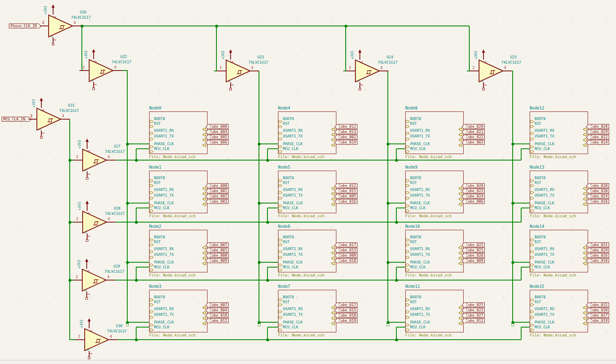 This screenshot has height=364, width=616. What do you see at coordinates (475, 261) in the screenshot?
I see `hier-label-cube: Cube_009` at bounding box center [475, 261].